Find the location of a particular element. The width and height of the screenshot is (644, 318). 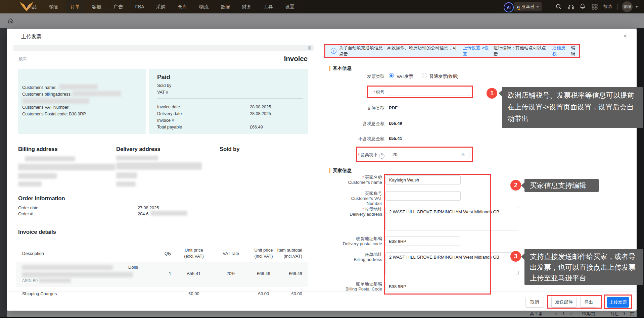

col-subtotal-line2: (incl.VAT) is located at coordinates (288, 256).